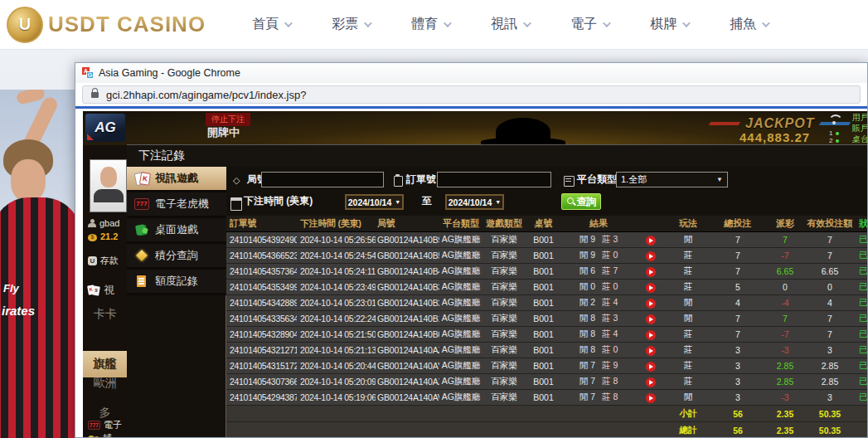  Describe the element at coordinates (738, 303) in the screenshot. I see `cell-total-bet: 4` at that location.